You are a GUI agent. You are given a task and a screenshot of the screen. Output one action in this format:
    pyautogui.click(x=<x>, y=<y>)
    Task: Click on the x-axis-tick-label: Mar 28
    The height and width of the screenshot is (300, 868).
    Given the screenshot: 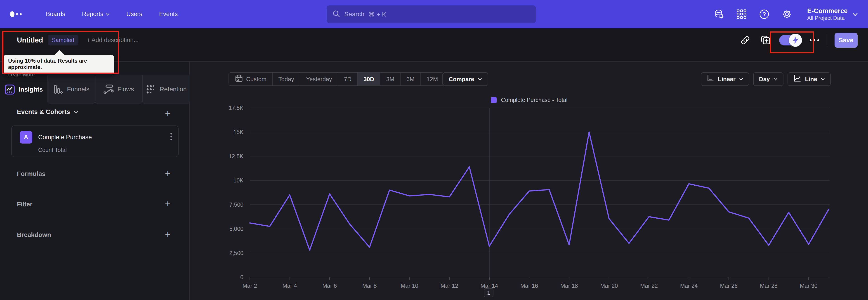 What is the action you would take?
    pyautogui.click(x=769, y=286)
    